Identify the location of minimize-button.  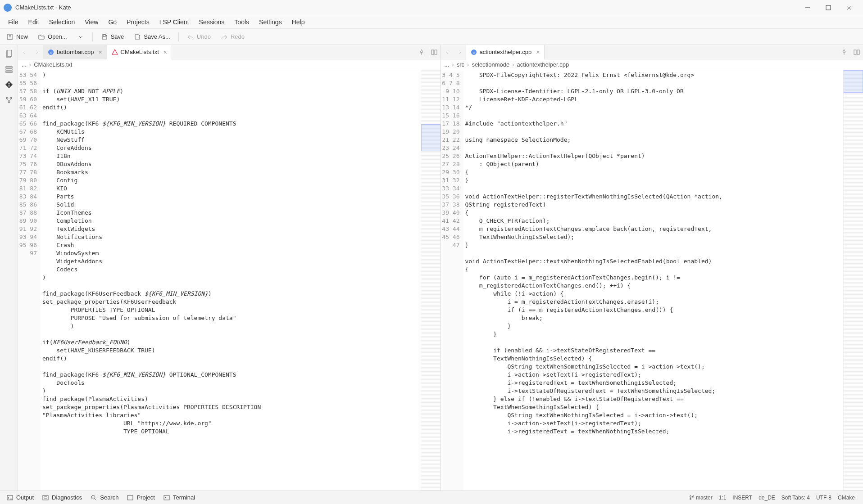
(808, 8).